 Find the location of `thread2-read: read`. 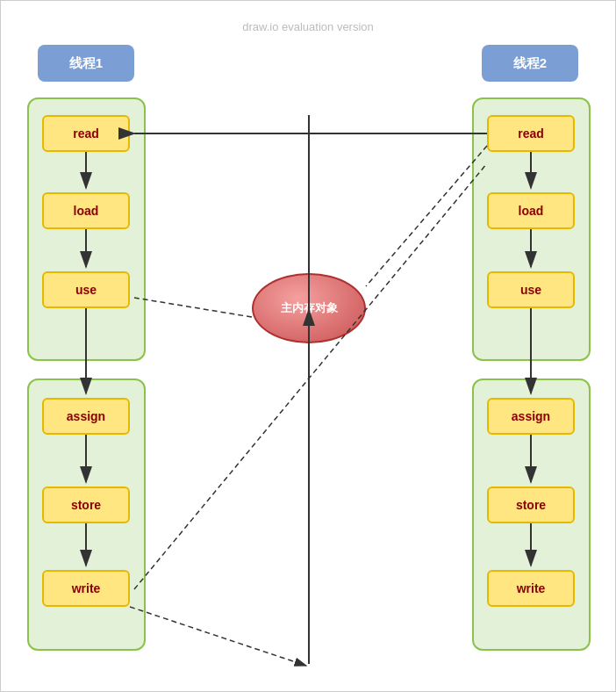

thread2-read: read is located at coordinates (531, 133).